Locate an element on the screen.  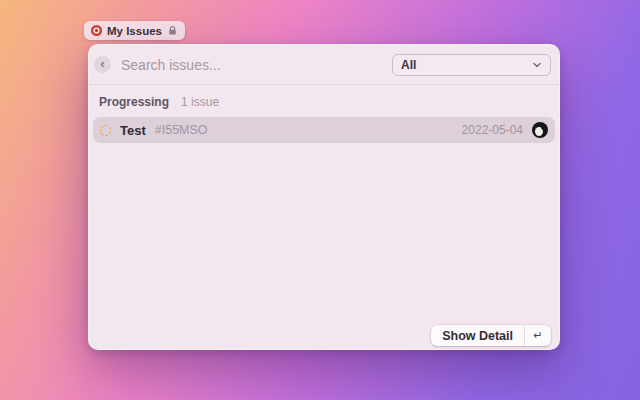
lock-icon is located at coordinates (172, 30).